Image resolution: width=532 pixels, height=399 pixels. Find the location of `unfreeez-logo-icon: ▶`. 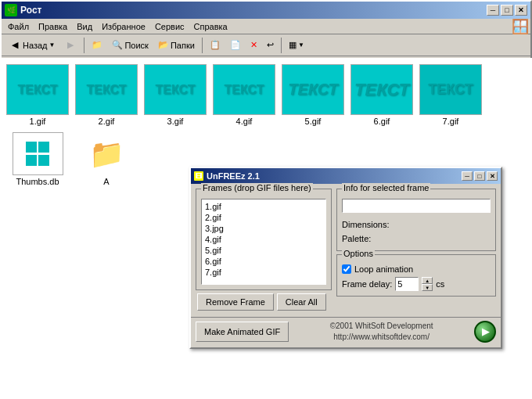

unfreeez-logo-icon: ▶ is located at coordinates (485, 332).